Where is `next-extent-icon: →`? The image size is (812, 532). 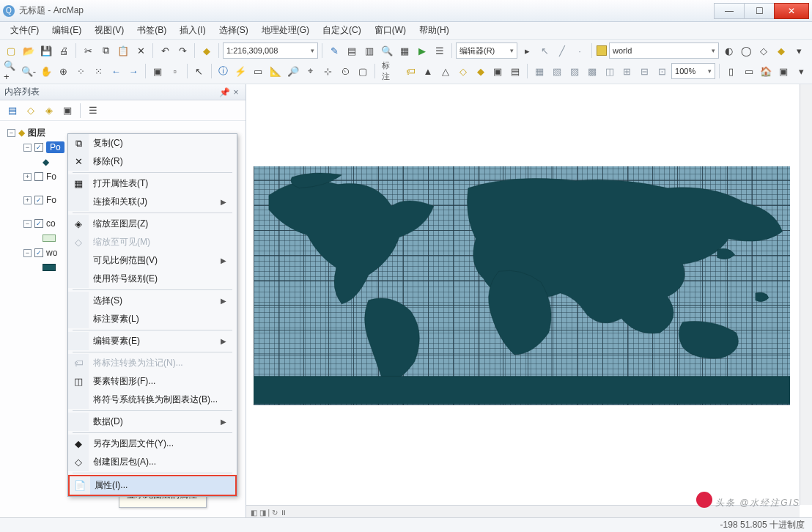
next-extent-icon: → is located at coordinates (133, 71).